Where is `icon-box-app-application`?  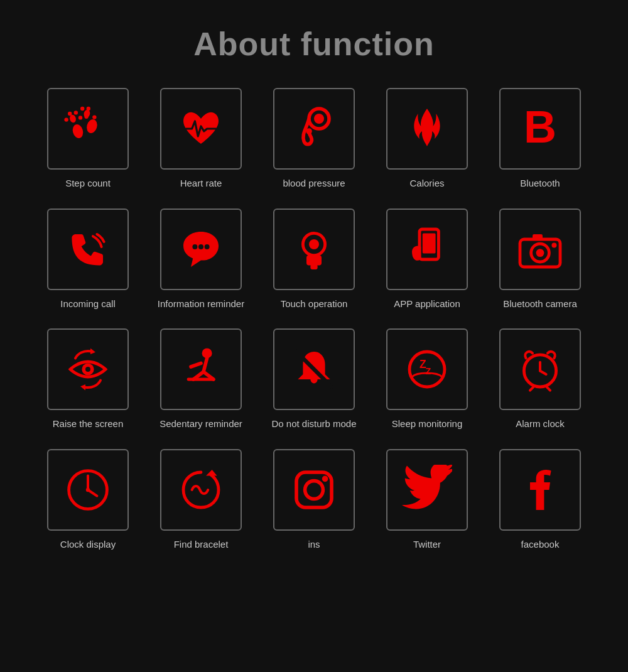 icon-box-app-application is located at coordinates (427, 249).